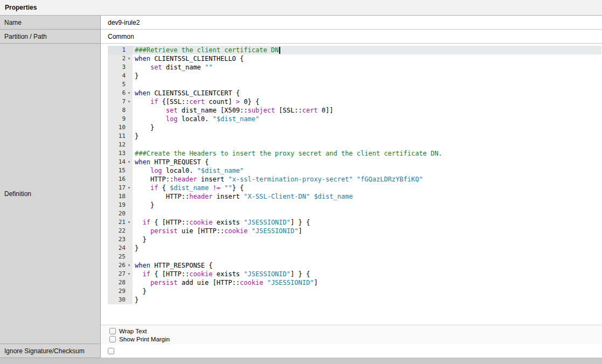 The image size is (602, 364). Describe the element at coordinates (355, 102) in the screenshot. I see `code-line: 7▾ if {[SSL::cert count] > 0} {` at that location.